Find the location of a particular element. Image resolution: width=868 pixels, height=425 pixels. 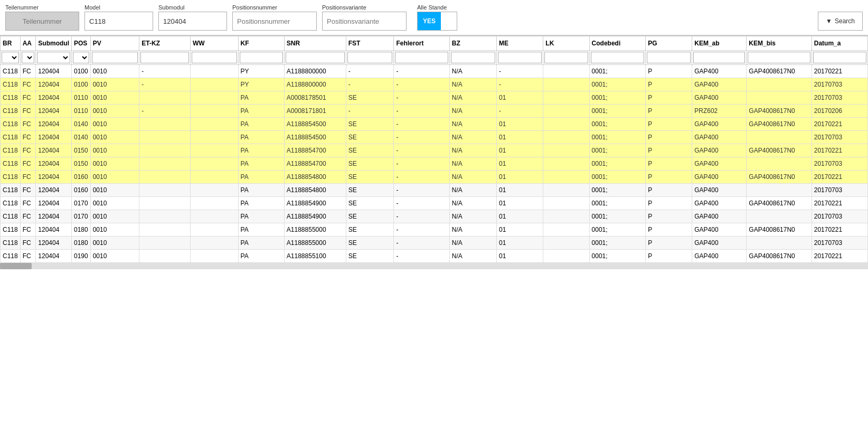

model-input is located at coordinates (119, 21).